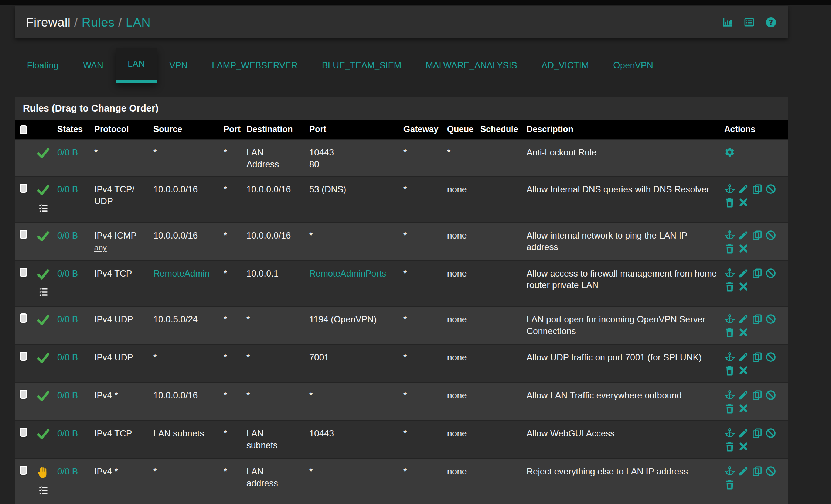 The height and width of the screenshot is (504, 831). What do you see at coordinates (43, 65) in the screenshot?
I see `tab-floating: Floating` at bounding box center [43, 65].